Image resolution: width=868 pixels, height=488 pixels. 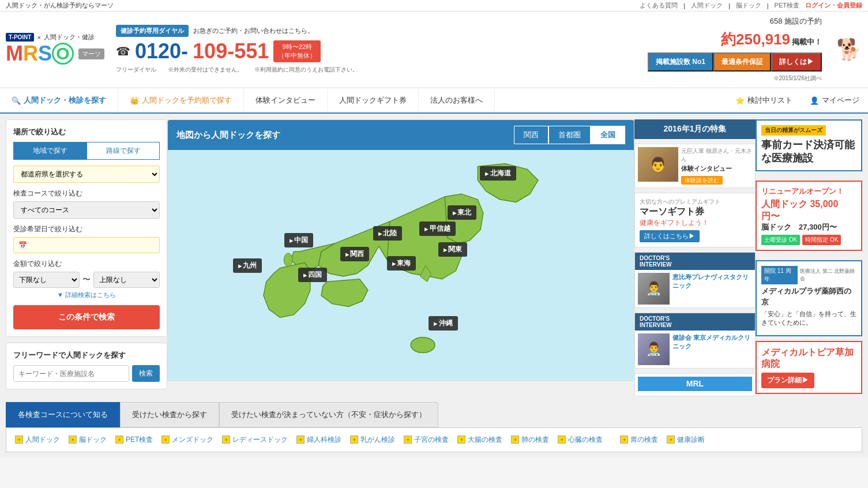 What do you see at coordinates (756, 39) in the screenshot?
I see `stats-count: 約250,919` at bounding box center [756, 39].